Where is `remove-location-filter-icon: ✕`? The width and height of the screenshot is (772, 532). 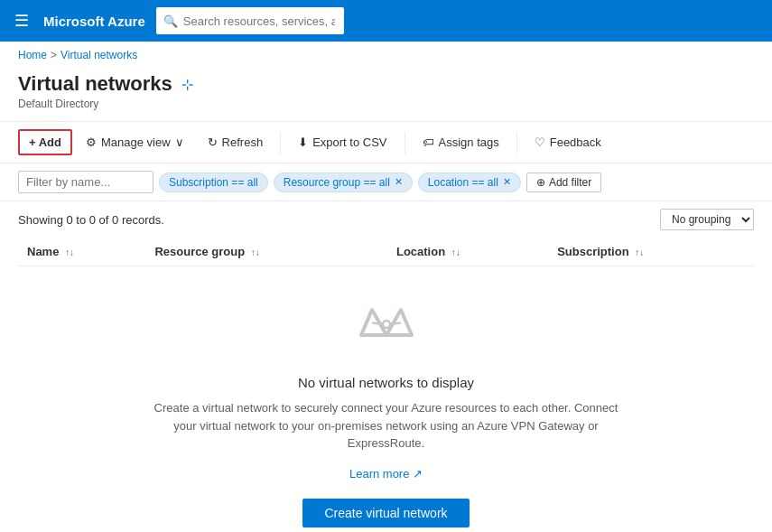
remove-location-filter-icon: ✕ is located at coordinates (507, 182).